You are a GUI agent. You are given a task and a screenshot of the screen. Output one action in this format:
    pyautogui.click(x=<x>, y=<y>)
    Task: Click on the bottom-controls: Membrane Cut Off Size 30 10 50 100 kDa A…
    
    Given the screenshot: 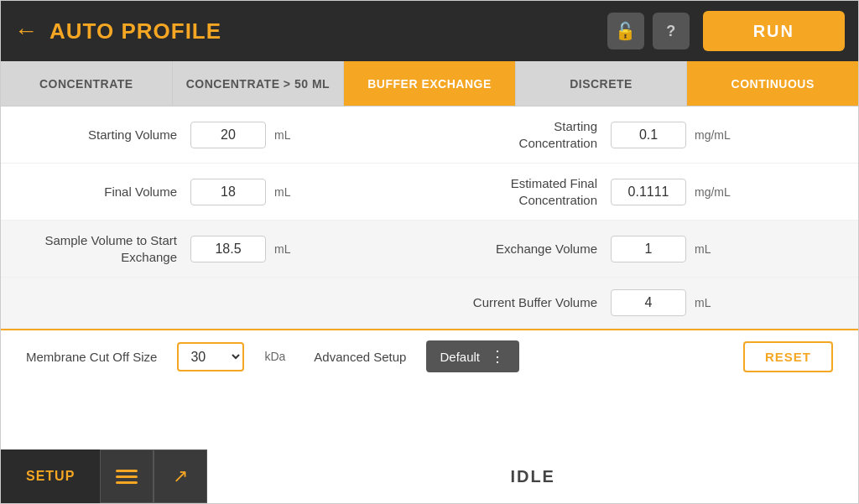 What is the action you would take?
    pyautogui.click(x=430, y=356)
    